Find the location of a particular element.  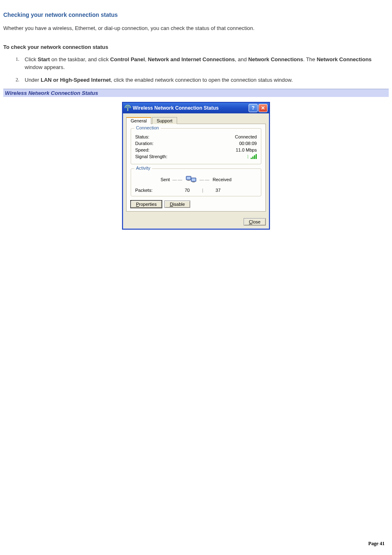

group-connection: Connection Status: Connected Duration: 0… is located at coordinates (196, 146).